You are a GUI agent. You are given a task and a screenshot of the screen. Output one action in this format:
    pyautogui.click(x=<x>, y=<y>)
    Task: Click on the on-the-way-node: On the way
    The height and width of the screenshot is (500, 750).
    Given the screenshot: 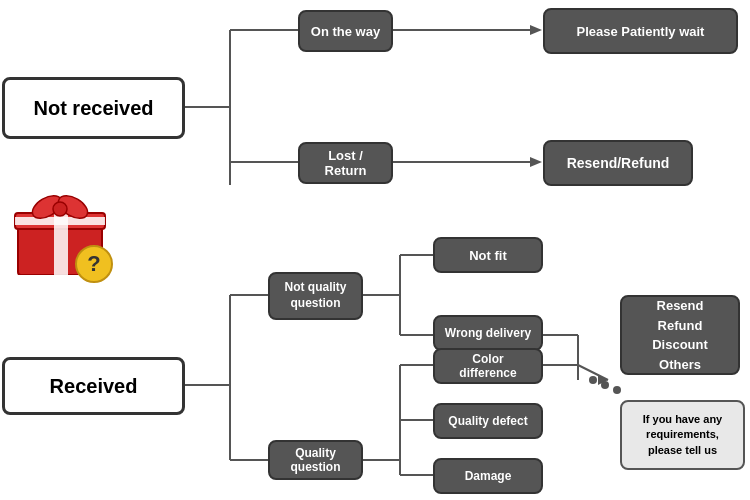 What is the action you would take?
    pyautogui.click(x=346, y=31)
    